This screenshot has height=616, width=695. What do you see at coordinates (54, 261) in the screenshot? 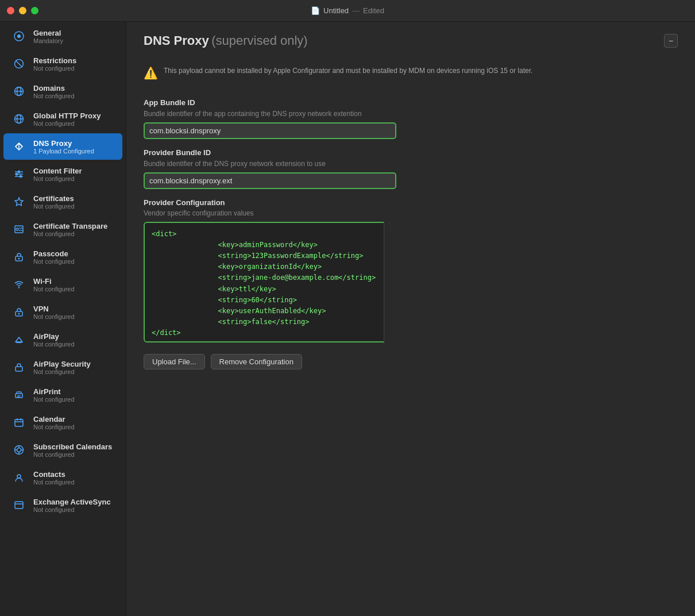
I see `passcode-sub: Not configured` at bounding box center [54, 261].